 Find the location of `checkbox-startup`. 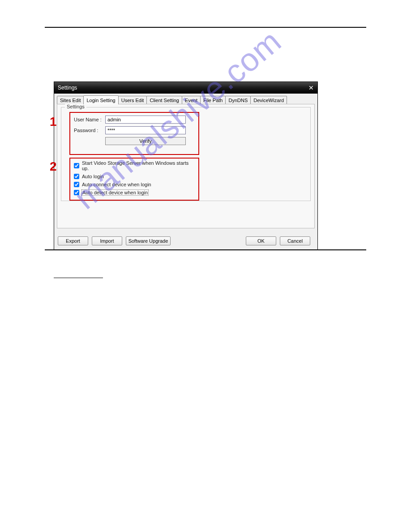

checkbox-startup is located at coordinates (77, 166).